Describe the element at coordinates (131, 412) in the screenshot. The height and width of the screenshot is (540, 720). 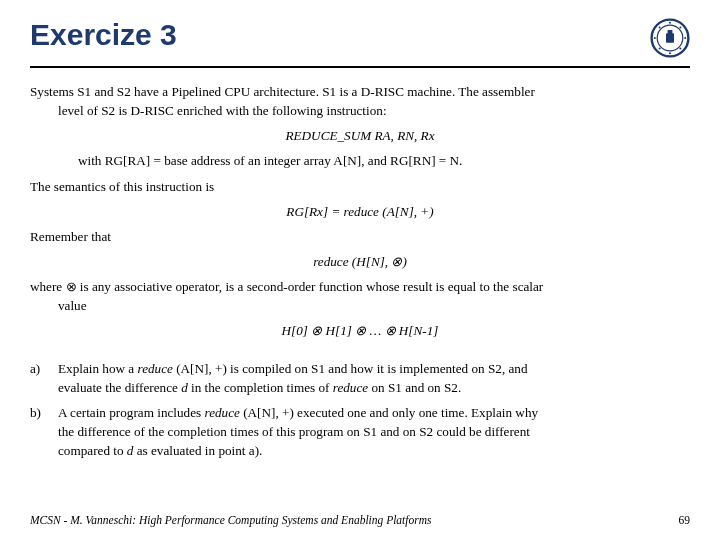
I see `text: A certain program includes` at that location.